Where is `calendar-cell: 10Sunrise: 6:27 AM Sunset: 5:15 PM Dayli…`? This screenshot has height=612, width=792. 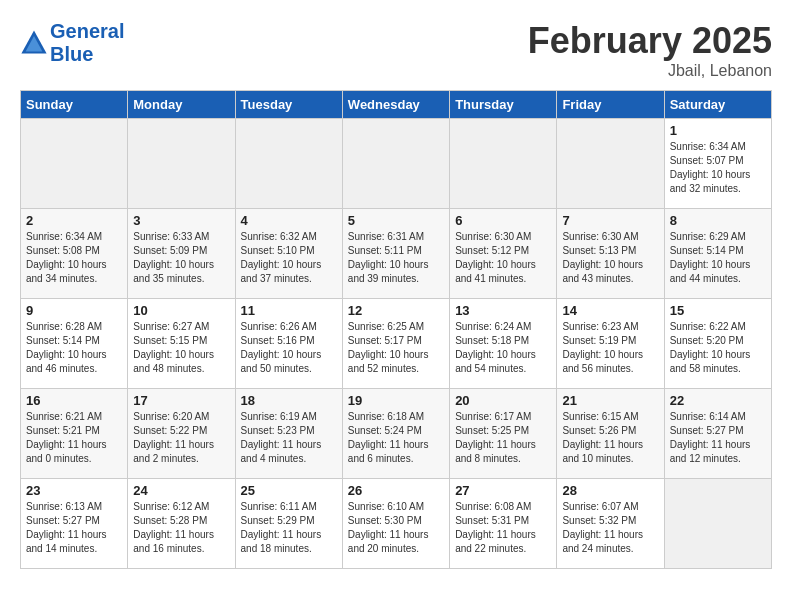
calendar-cell: 10Sunrise: 6:27 AM Sunset: 5:15 PM Dayli… is located at coordinates (182, 344).